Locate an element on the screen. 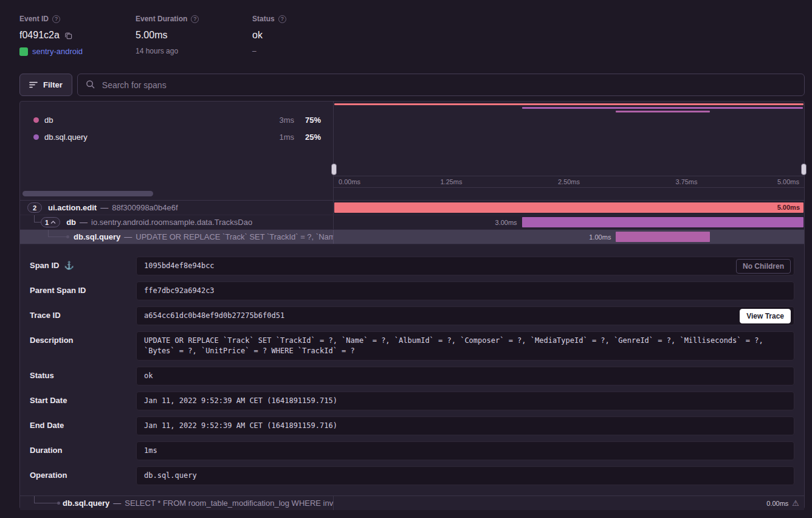 The width and height of the screenshot is (812, 518). search-input is located at coordinates (441, 85).